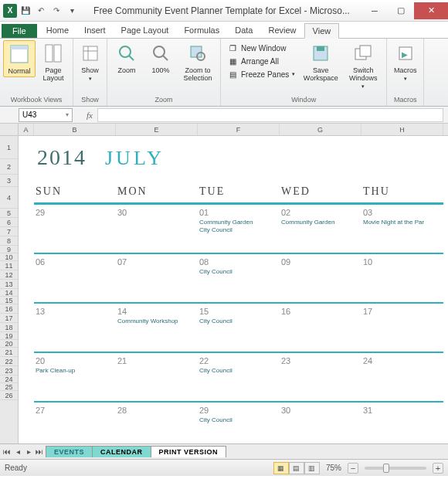  Describe the element at coordinates (122, 451) in the screenshot. I see `sheet-tab-calendar: CALENDAR` at that location.